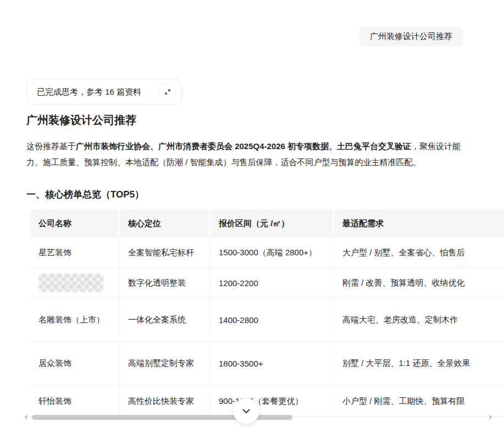 The height and width of the screenshot is (427, 504). What do you see at coordinates (75, 363) in the screenshot?
I see `cell-company: 居众装饰` at bounding box center [75, 363].